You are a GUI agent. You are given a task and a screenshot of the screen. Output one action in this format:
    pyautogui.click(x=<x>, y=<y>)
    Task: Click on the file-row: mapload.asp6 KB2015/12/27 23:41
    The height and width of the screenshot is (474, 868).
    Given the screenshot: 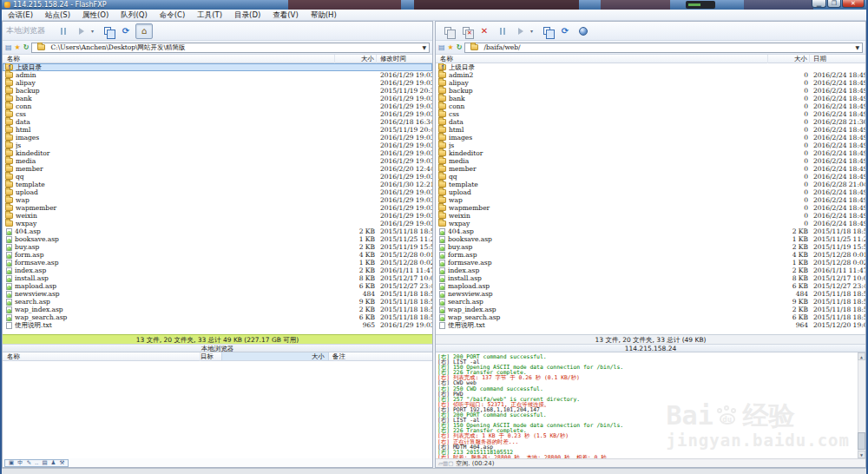 What is the action you would take?
    pyautogui.click(x=651, y=286)
    